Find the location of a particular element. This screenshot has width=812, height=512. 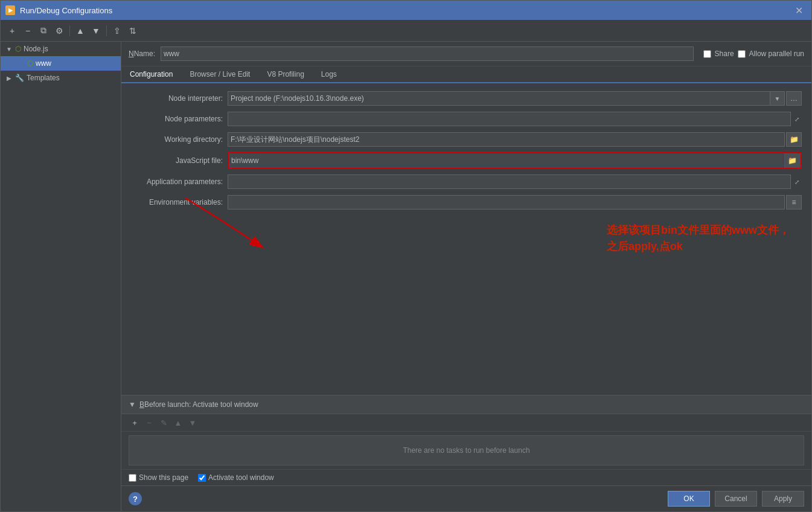

before-launch-down-button: ▼ is located at coordinates (193, 423).